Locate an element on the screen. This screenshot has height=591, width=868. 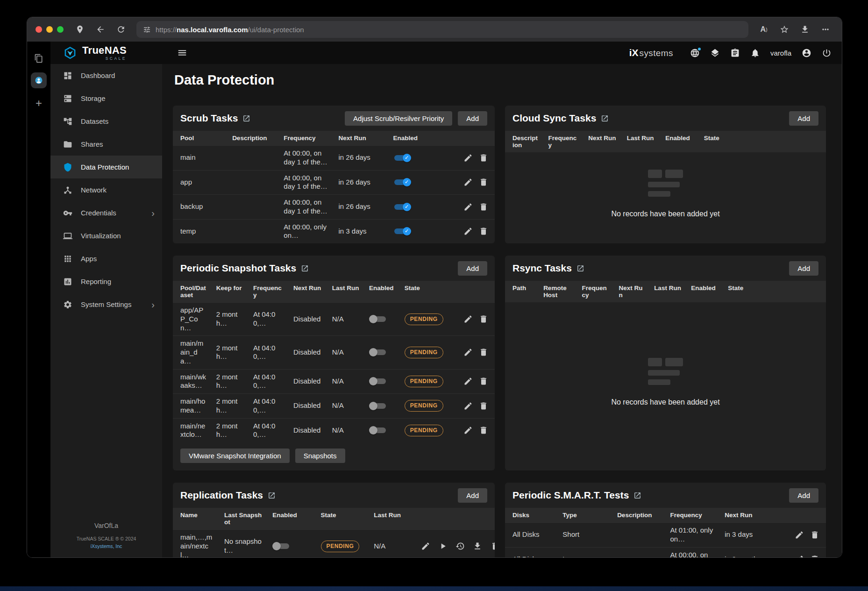
add-rsync-button: Add is located at coordinates (804, 268).